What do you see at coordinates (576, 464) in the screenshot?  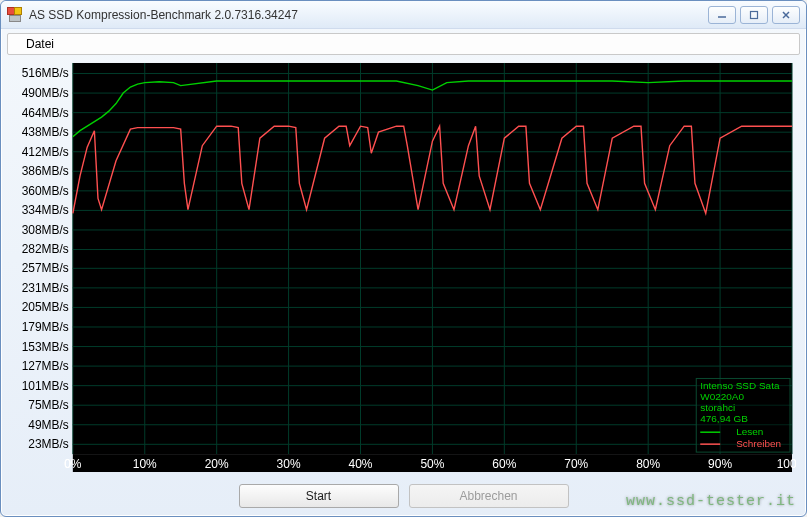 I see `svg-text: 70%` at bounding box center [576, 464].